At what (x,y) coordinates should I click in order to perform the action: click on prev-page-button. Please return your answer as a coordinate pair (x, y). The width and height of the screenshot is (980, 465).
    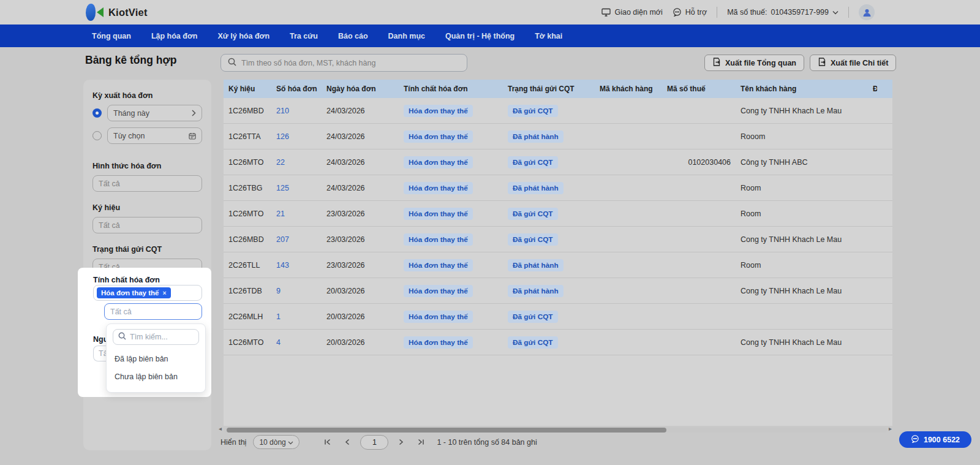
    Looking at the image, I should click on (347, 442).